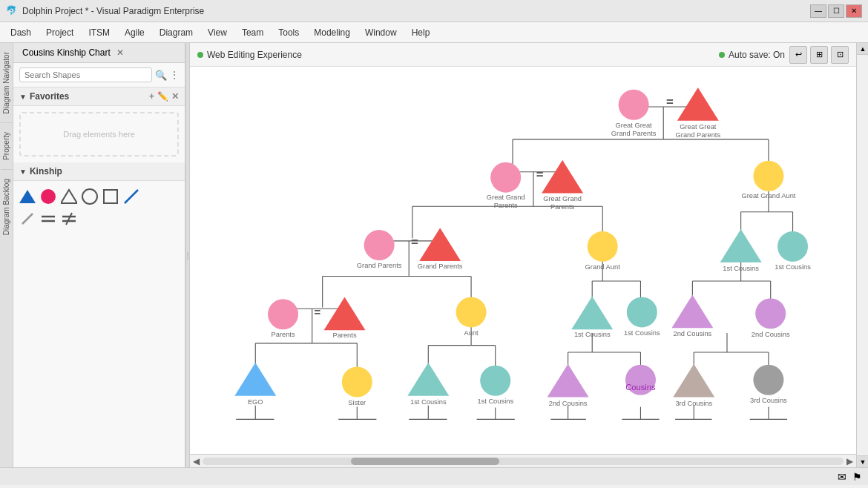  What do you see at coordinates (48, 197) in the screenshot?
I see `kinship-shape-filled-circle` at bounding box center [48, 197].